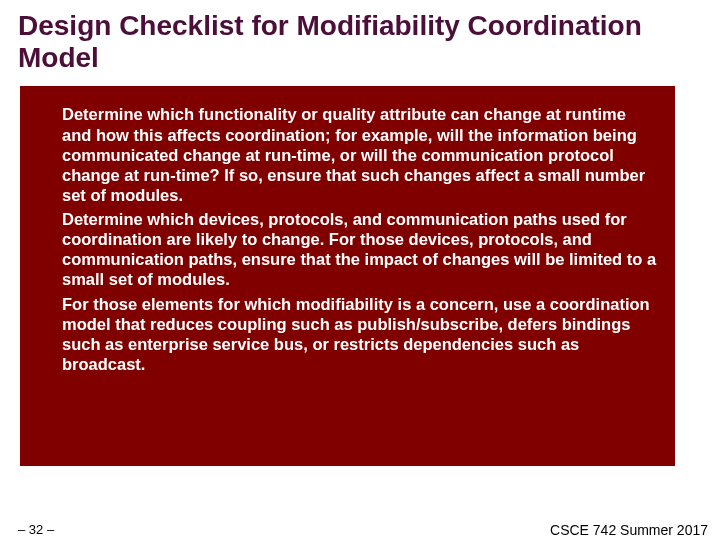  What do you see at coordinates (629, 530) in the screenshot?
I see `course-label: CSCE 742 Summer 2017` at bounding box center [629, 530].